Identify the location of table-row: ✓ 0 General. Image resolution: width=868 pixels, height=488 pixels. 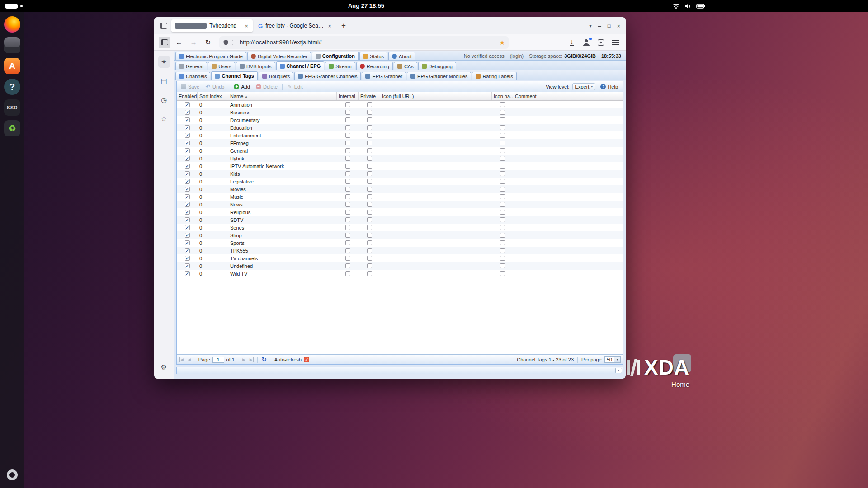
(400, 151).